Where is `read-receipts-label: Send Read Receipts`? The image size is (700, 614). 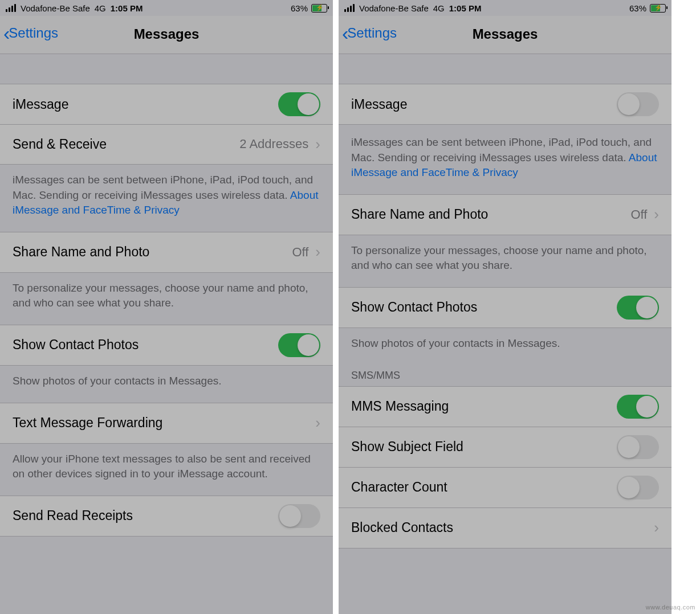 read-receipts-label: Send Read Receipts is located at coordinates (73, 516).